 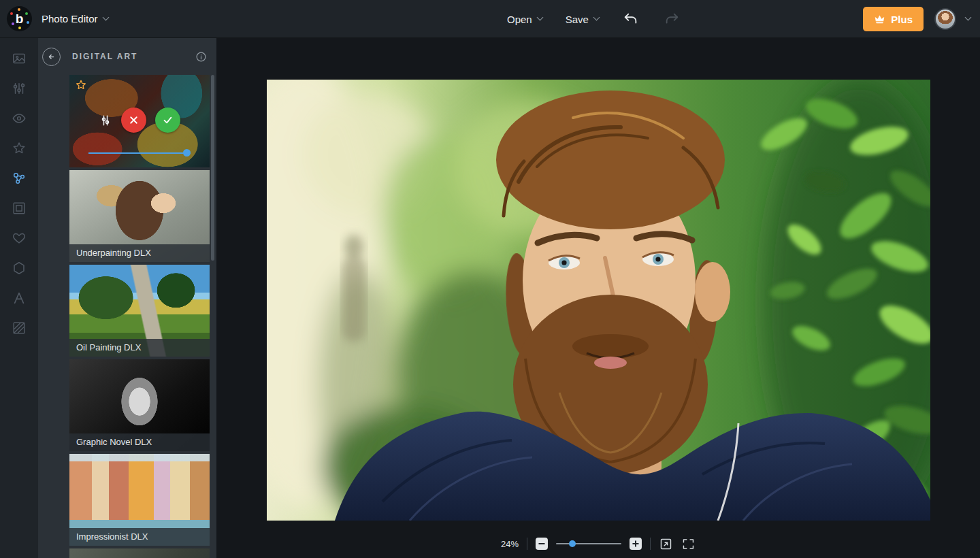 I want to click on save-menu: Save, so click(x=583, y=19).